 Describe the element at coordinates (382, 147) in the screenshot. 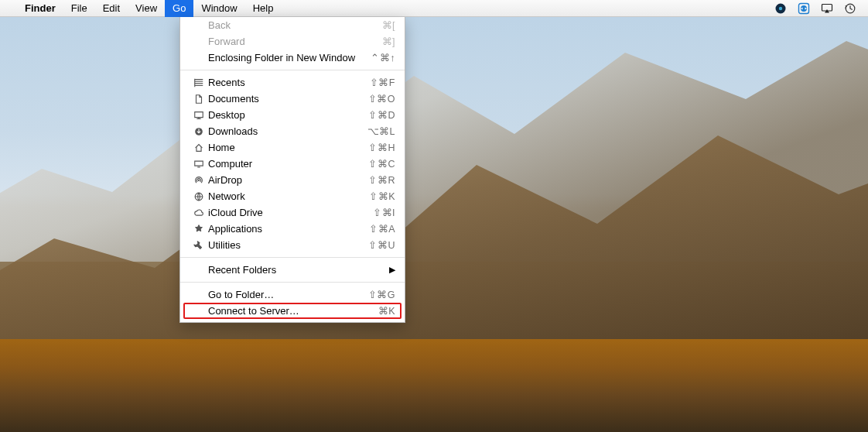

I see `menu-shortcut: ⇧⌘H` at that location.